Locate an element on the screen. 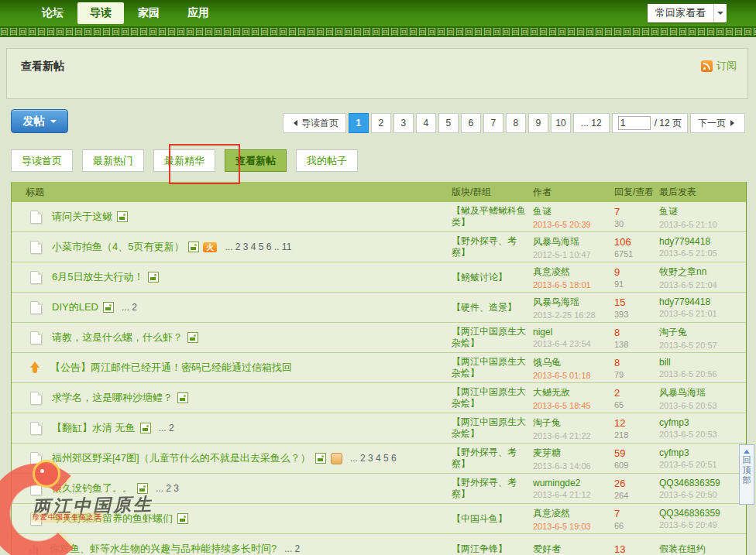  thread-author-cell: wumingde22013-6-4 21:12 is located at coordinates (573, 488).